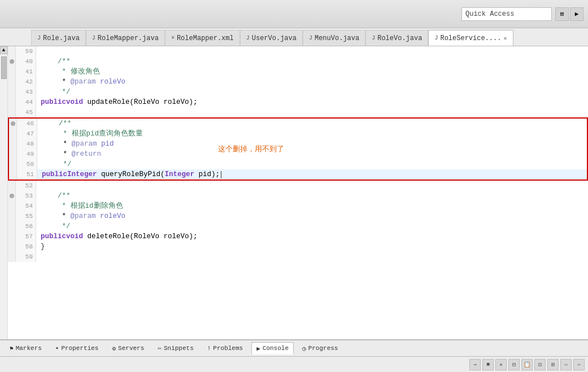 This screenshot has width=588, height=372. I want to click on tab-uservo: J UserVo.java, so click(271, 38).